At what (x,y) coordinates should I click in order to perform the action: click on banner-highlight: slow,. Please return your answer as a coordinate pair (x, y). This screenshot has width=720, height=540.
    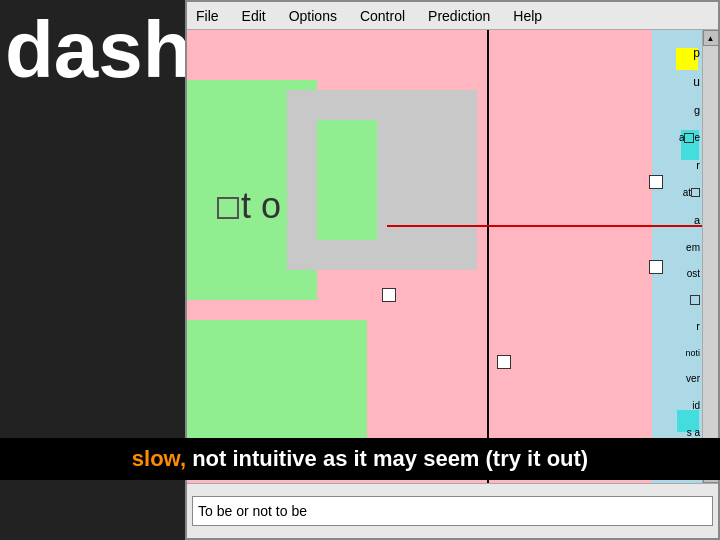
    Looking at the image, I should click on (159, 458).